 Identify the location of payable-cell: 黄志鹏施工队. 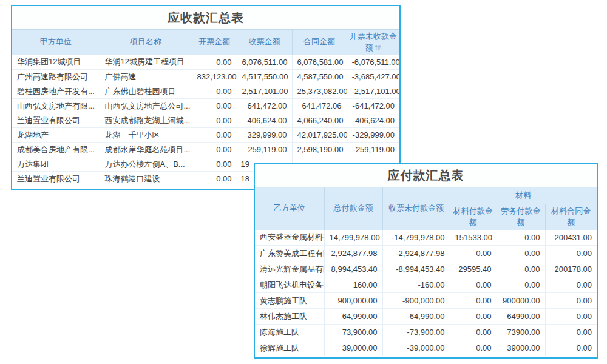
(290, 301).